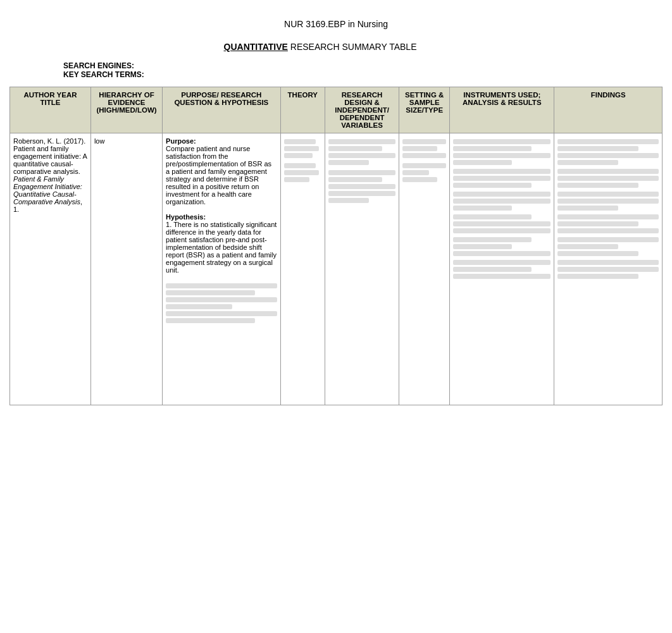  Describe the element at coordinates (221, 110) in the screenshot. I see `col-header-purpose: PURPOSE/ RESEARCH QUESTION & HYPOTHESIS` at that location.